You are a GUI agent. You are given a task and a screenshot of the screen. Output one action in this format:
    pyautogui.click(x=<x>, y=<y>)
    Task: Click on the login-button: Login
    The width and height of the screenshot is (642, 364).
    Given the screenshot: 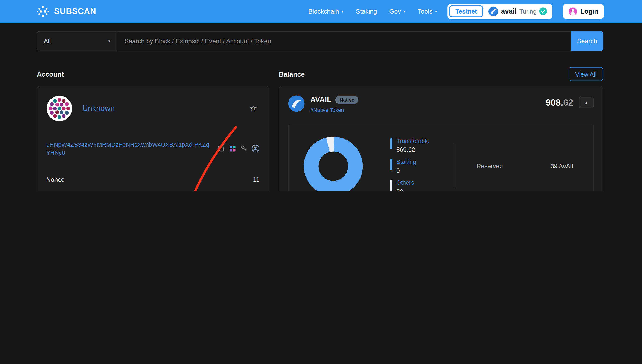 What is the action you would take?
    pyautogui.click(x=584, y=11)
    